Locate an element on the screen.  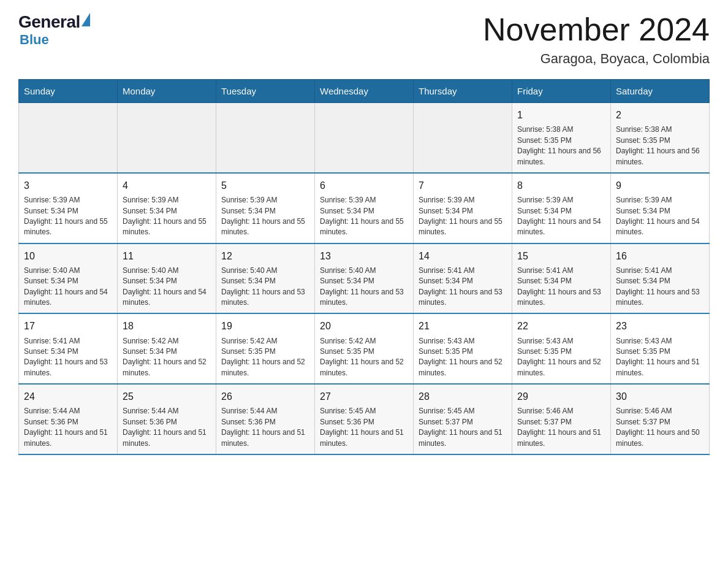
calendar-cell: 1Sunrise: 5:38 AM Sunset: 5:35 PM Daylig… is located at coordinates (561, 138).